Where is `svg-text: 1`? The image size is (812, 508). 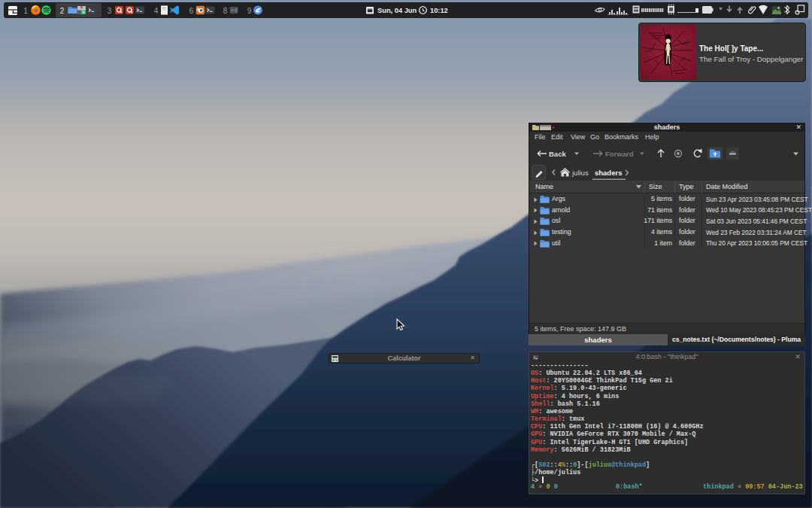
svg-text: 1 is located at coordinates (26, 11).